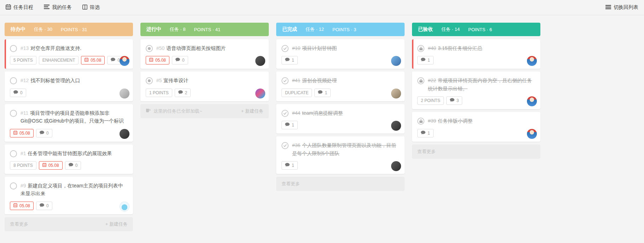 Image resolution: width=644 pixels, height=243 pixels. Describe the element at coordinates (69, 224) in the screenshot. I see `column-footer: 查看更多 + 新建任务` at that location.